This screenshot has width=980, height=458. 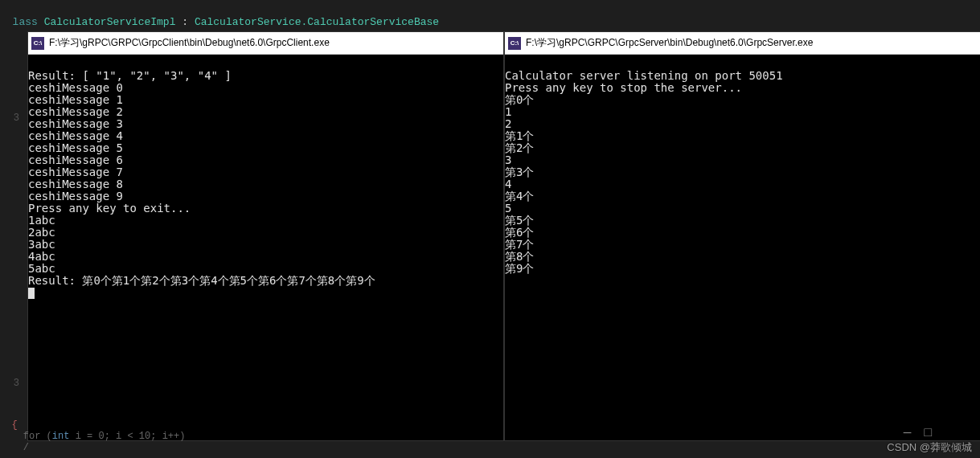 What do you see at coordinates (508, 184) in the screenshot?
I see `console-line: 4` at bounding box center [508, 184].